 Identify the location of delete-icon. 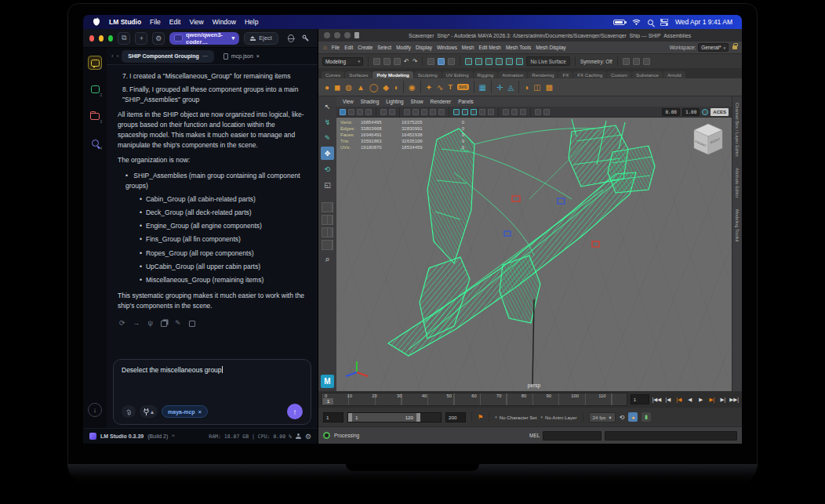
(192, 324).